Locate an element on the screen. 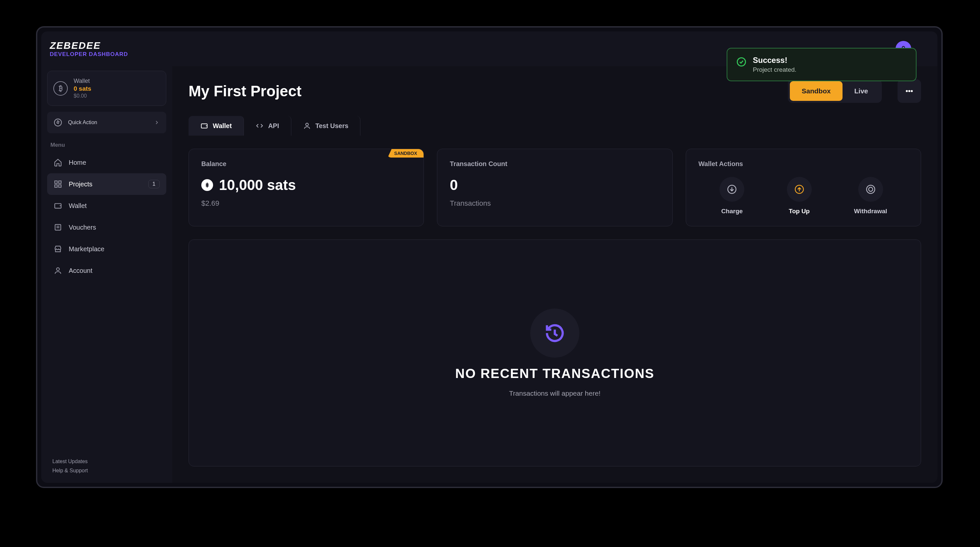 The image size is (980, 547). code-icon is located at coordinates (259, 126).